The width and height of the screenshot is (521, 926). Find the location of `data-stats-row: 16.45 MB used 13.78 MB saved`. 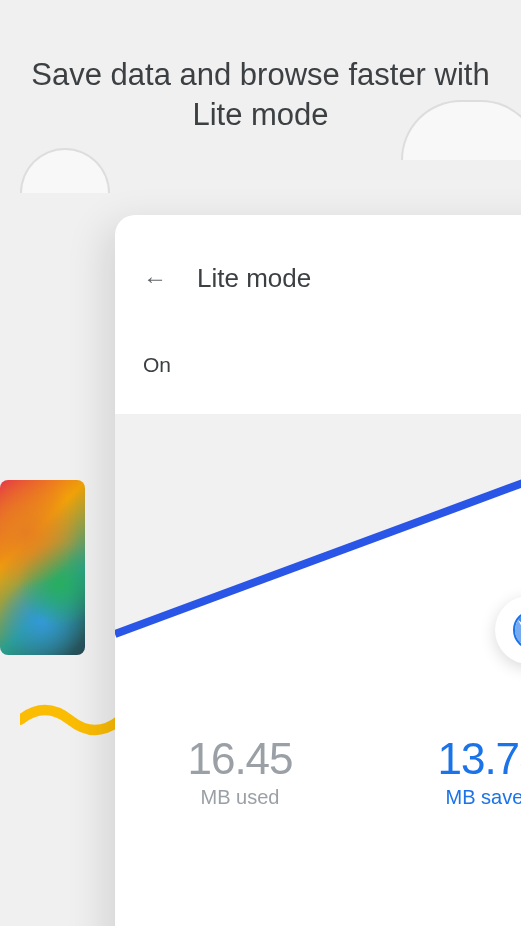

data-stats-row: 16.45 MB used 13.78 MB saved is located at coordinates (318, 766).